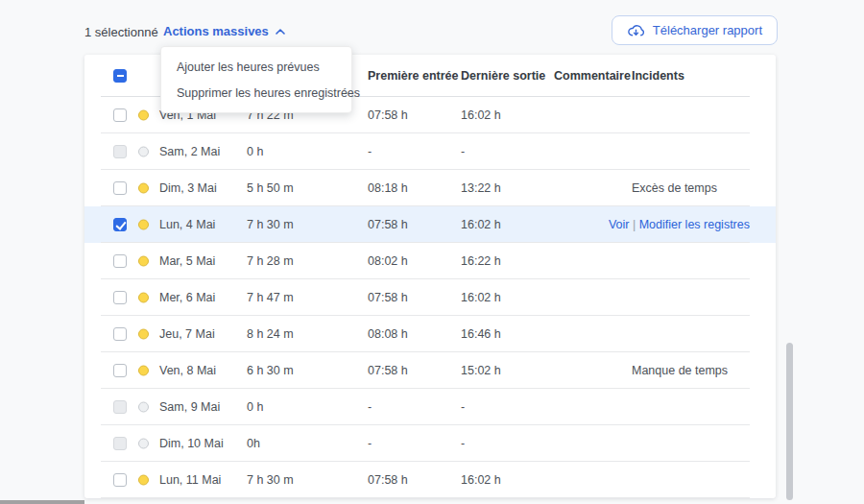 This screenshot has width=864, height=504. Describe the element at coordinates (253, 444) in the screenshot. I see `hours-cell: 0h` at that location.